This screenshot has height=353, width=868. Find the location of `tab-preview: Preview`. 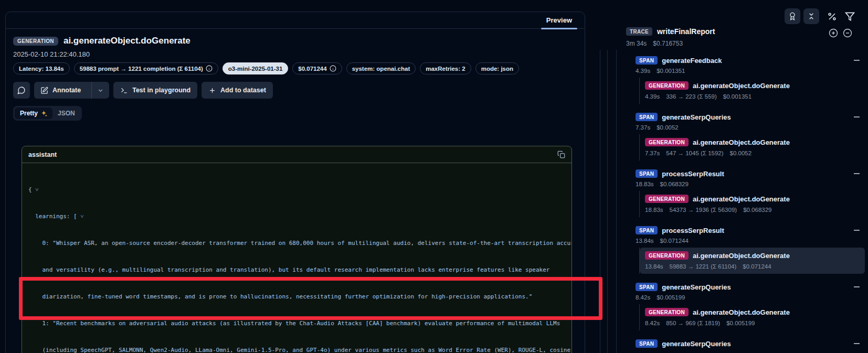

tab-preview: Preview is located at coordinates (559, 20).